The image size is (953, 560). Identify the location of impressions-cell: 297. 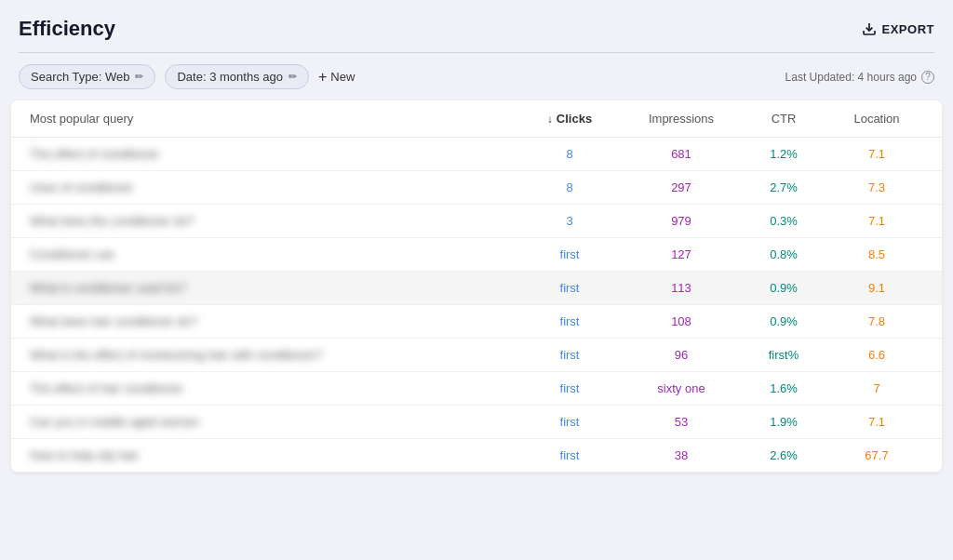
(681, 188).